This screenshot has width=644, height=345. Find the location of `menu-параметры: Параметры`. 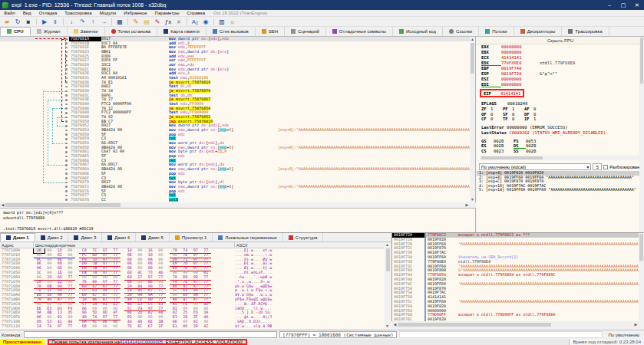

menu-параметры: Параметры is located at coordinates (167, 14).